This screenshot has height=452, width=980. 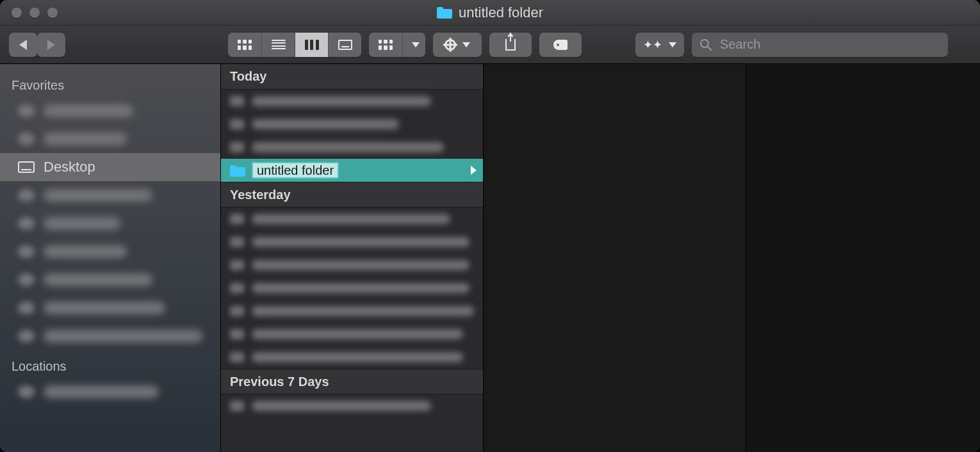 I want to click on share-icon, so click(x=510, y=45).